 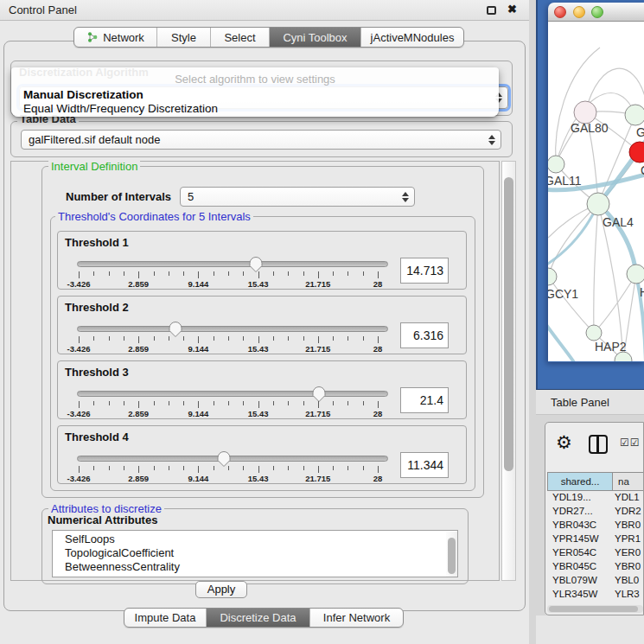 I want to click on zoom-green-icon, so click(x=597, y=12).